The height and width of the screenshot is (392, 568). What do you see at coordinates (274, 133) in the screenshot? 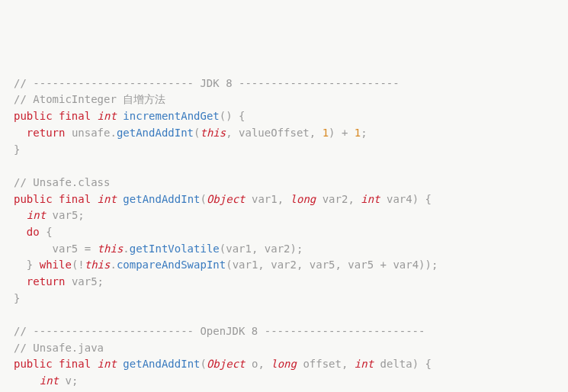
I see `id-valueoffset: valueOffset` at bounding box center [274, 133].